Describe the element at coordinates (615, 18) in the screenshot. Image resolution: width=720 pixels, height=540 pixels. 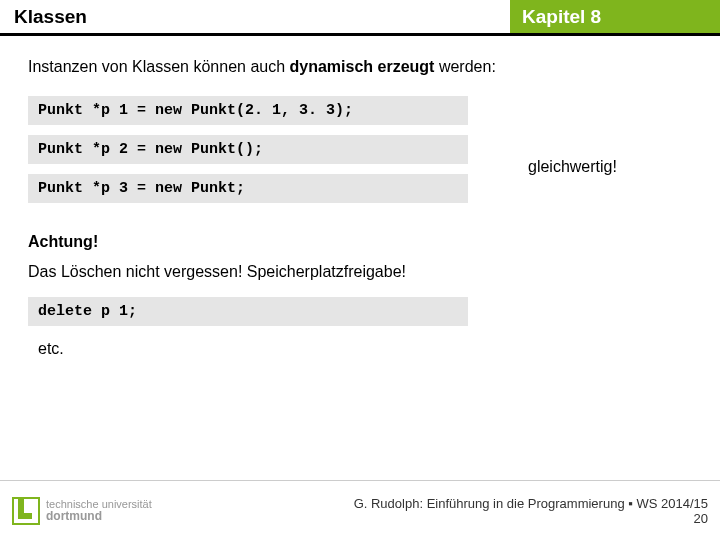
I see `header-title-right: Kapitel 8` at that location.